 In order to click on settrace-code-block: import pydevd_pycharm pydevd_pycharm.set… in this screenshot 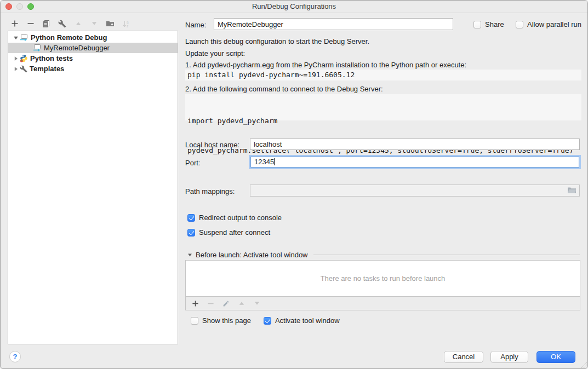, I will do `click(384, 107)`.